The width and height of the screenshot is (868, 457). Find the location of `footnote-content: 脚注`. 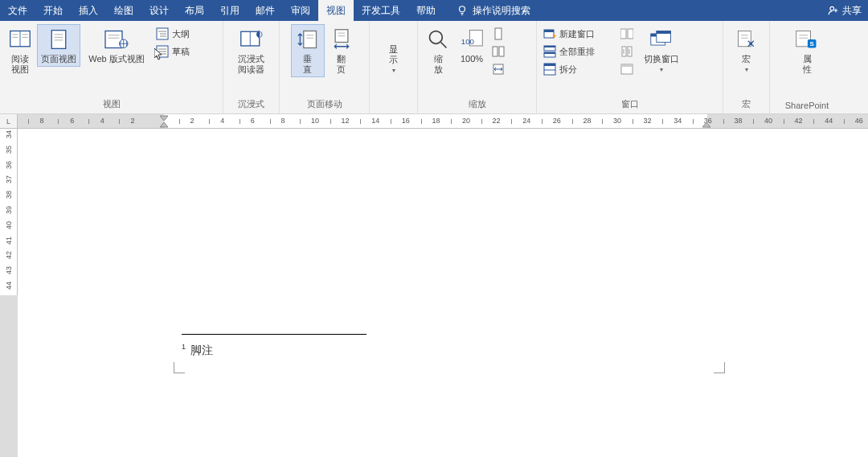

footnote-content: 脚注 is located at coordinates (202, 350).